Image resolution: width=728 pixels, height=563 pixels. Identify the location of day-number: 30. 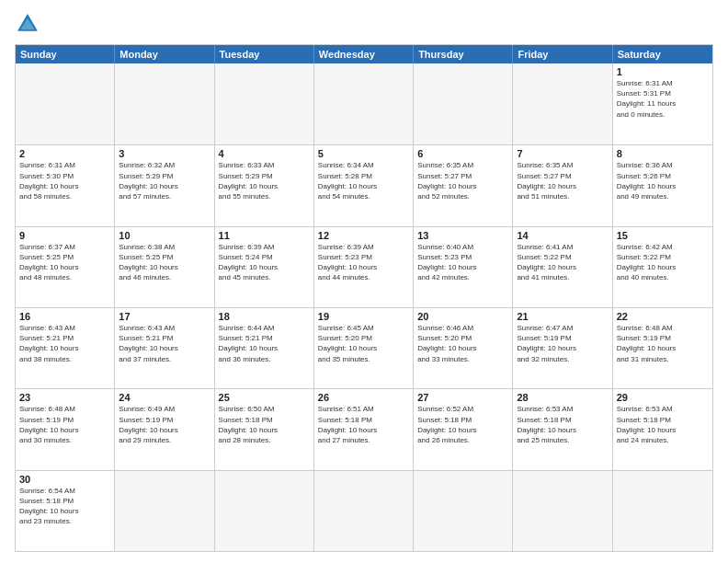
(64, 479).